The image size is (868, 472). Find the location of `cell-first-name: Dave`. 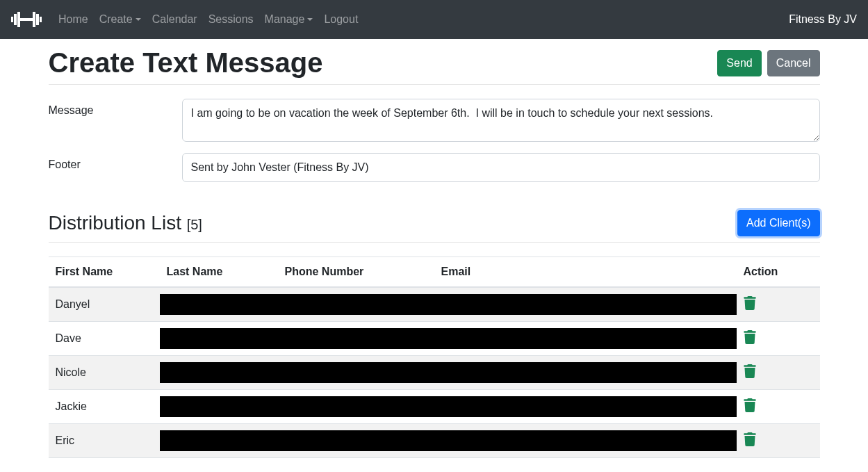

cell-first-name: Dave is located at coordinates (104, 339).